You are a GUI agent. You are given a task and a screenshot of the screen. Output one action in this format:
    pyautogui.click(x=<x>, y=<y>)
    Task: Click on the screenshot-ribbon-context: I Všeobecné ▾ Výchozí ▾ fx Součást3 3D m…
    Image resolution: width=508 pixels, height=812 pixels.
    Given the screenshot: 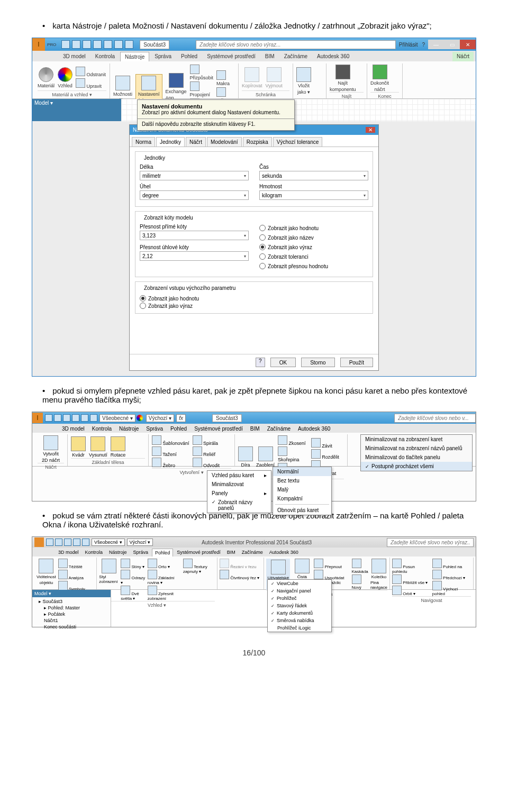 What is the action you would take?
    pyautogui.click(x=254, y=457)
    